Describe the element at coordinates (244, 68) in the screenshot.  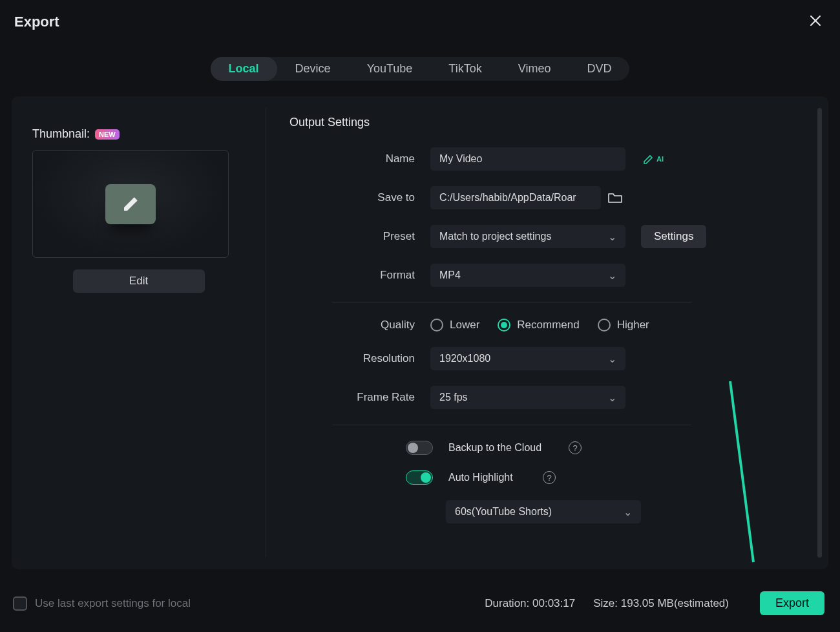
I see `tab-local: Local` at that location.